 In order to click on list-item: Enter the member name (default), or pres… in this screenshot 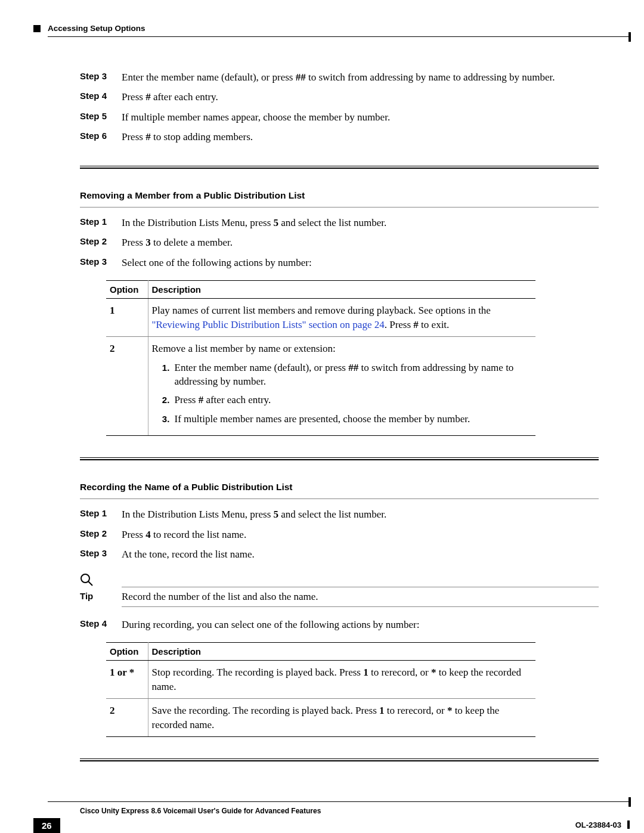, I will do `click(352, 374)`.